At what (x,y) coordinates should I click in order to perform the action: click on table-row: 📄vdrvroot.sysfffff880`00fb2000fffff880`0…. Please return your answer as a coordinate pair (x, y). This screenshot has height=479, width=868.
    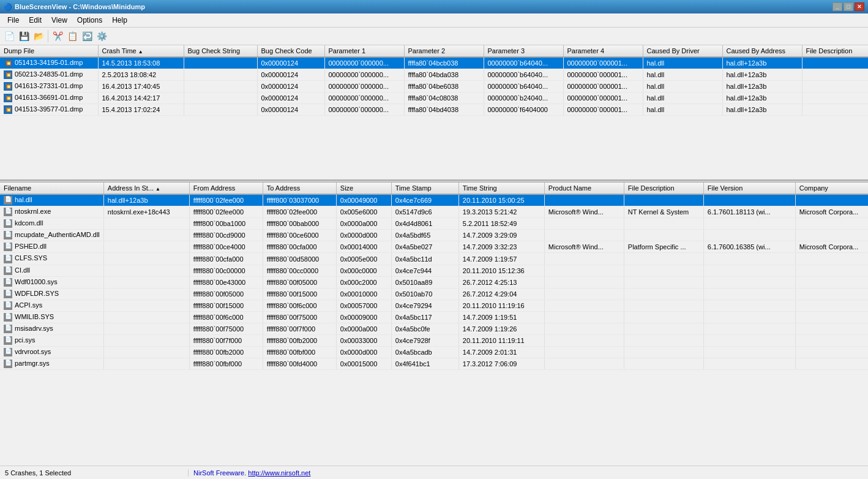
    Looking at the image, I should click on (434, 353).